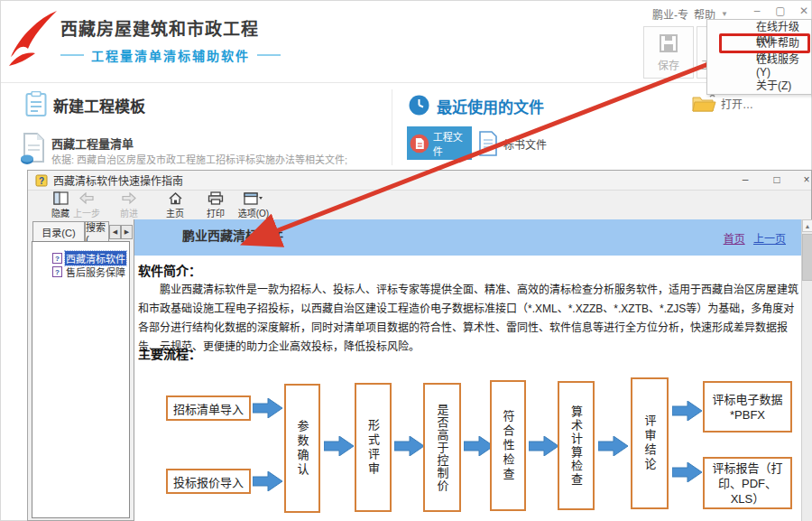  What do you see at coordinates (129, 206) in the screenshot?
I see `forward-button: 前进` at bounding box center [129, 206].